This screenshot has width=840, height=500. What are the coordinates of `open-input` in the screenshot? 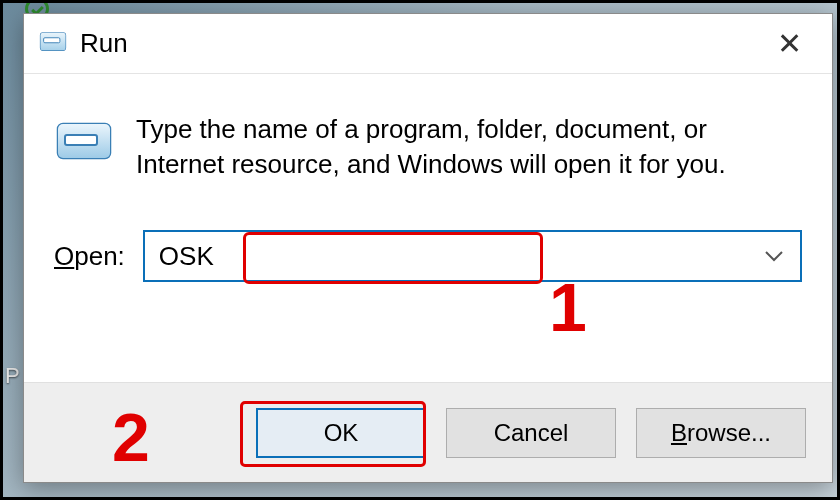 It's located at (472, 256).